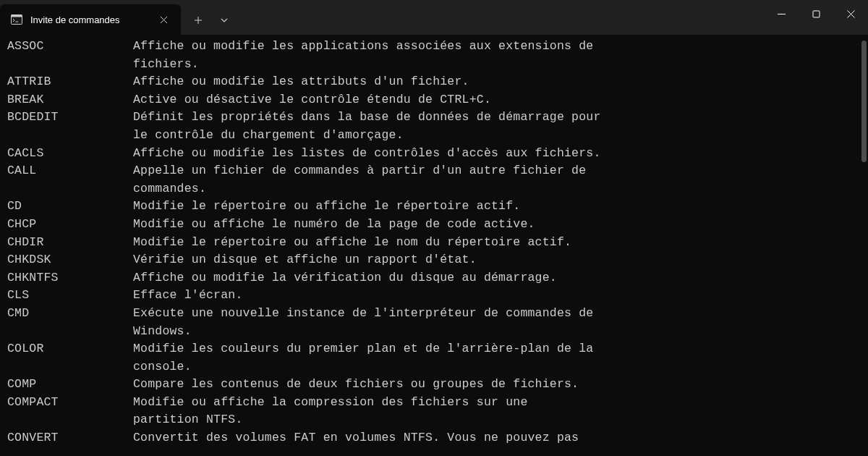 The width and height of the screenshot is (868, 456). I want to click on command-row: CHKNTFSAffiche ou modifie la vérificatio…, so click(434, 278).